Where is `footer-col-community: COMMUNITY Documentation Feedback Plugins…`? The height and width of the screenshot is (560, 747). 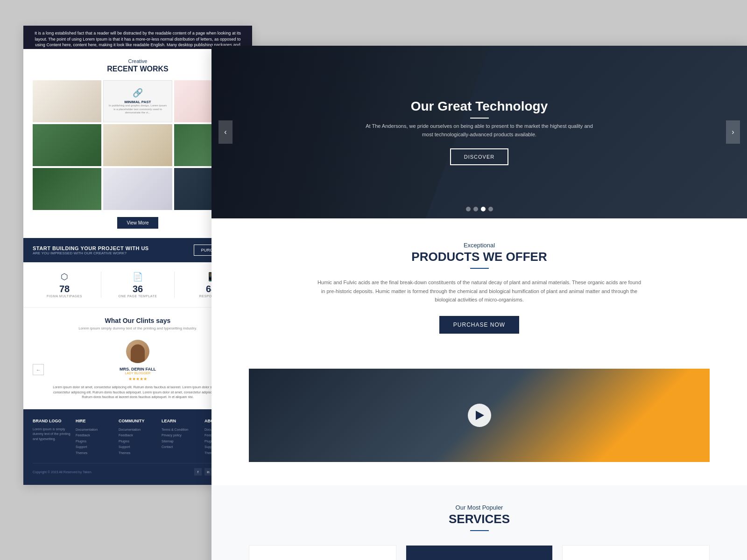 footer-col-community: COMMUNITY Documentation Feedback Plugins… is located at coordinates (138, 438).